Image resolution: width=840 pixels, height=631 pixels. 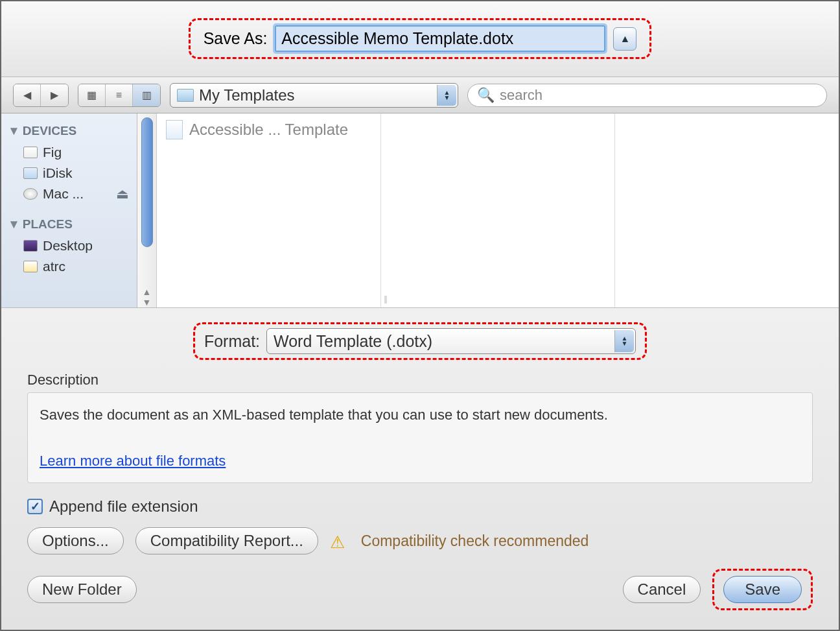 What do you see at coordinates (762, 589) in the screenshot?
I see `save-button: Save` at bounding box center [762, 589].